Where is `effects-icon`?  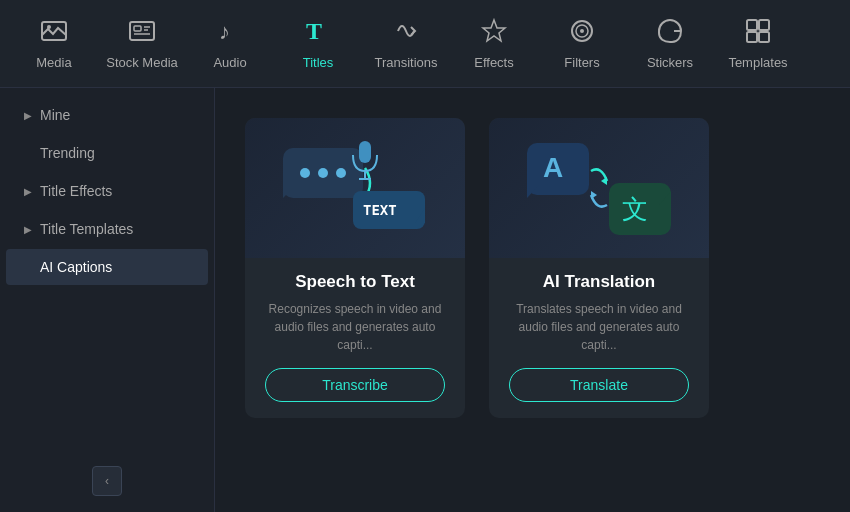
effects-icon is located at coordinates (494, 33).